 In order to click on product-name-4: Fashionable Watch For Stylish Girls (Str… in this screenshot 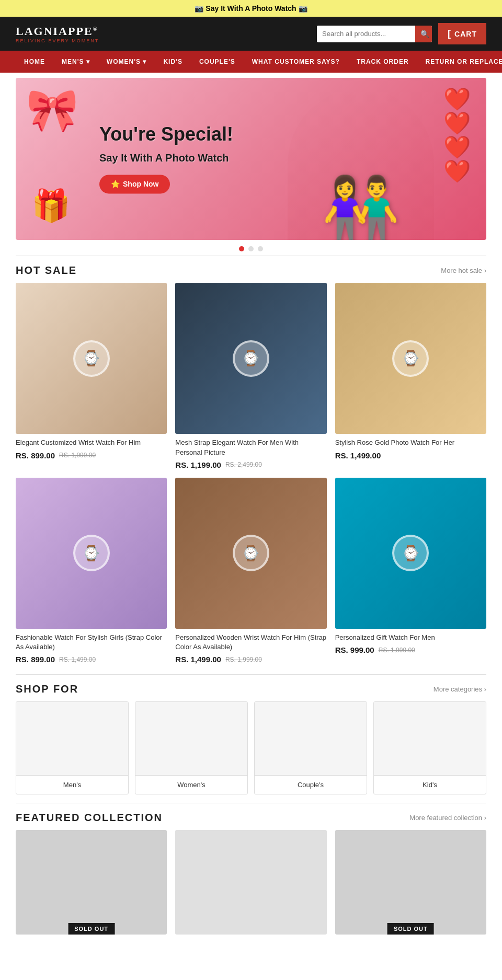, I will do `click(91, 642)`.